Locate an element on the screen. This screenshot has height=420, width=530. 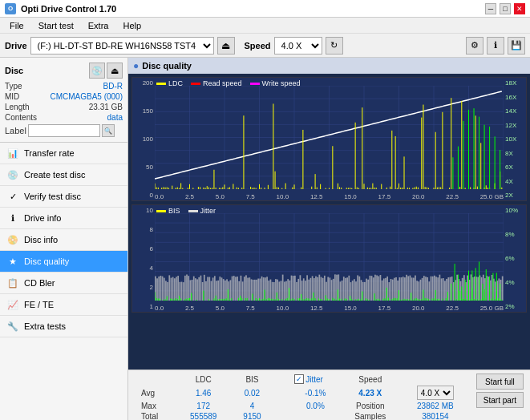
max-label: Max is located at coordinates (156, 406).